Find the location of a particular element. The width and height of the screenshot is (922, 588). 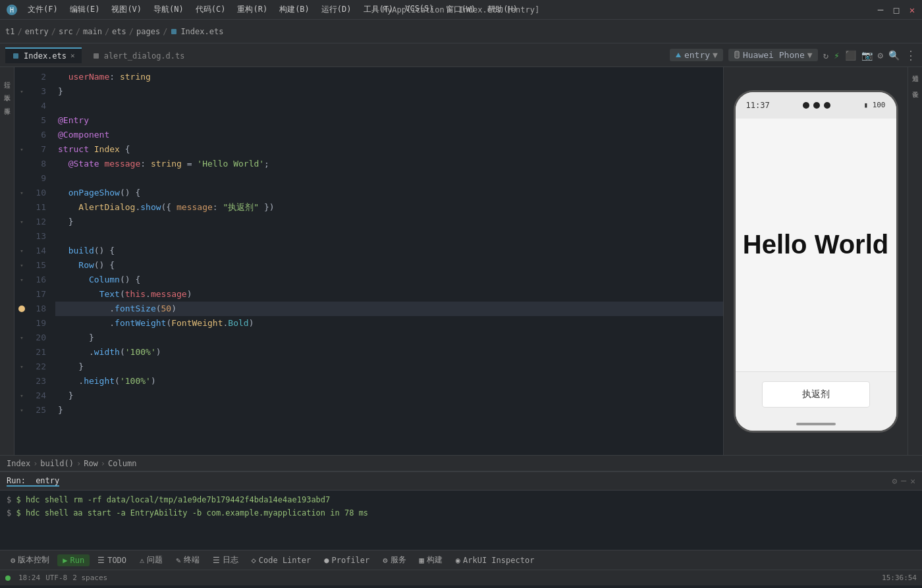

status-encoding: UTF-8 is located at coordinates (57, 578).